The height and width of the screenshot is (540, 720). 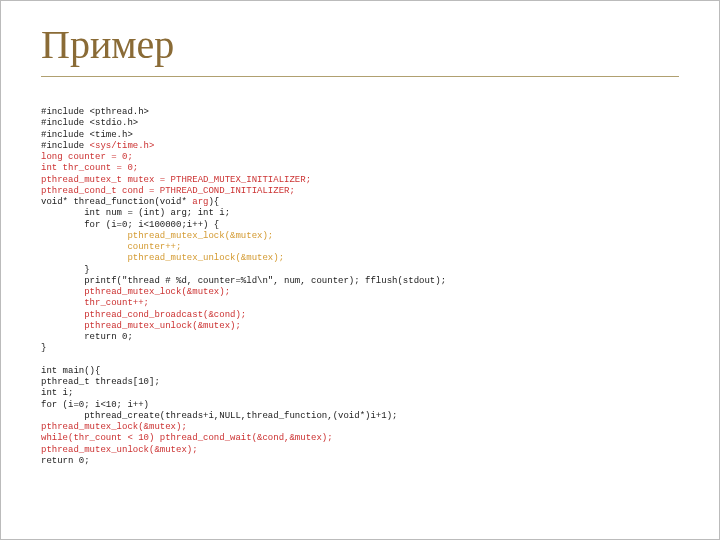 What do you see at coordinates (95, 303) in the screenshot?
I see `code-line: thr_count++;` at bounding box center [95, 303].